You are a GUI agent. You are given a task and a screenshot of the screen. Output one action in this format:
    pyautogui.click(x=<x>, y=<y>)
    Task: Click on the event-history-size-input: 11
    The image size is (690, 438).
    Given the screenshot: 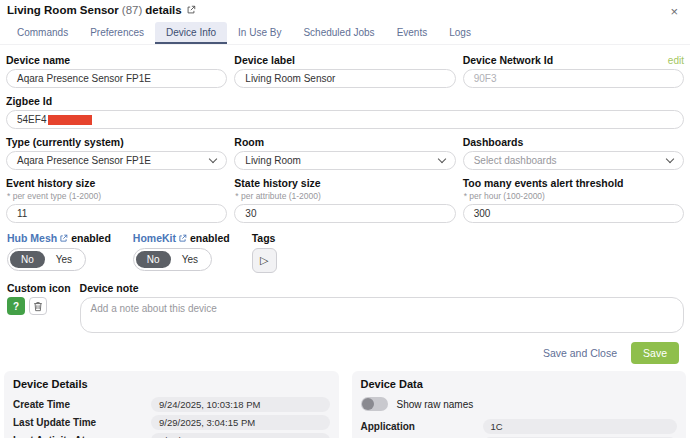 What is the action you would take?
    pyautogui.click(x=116, y=214)
    